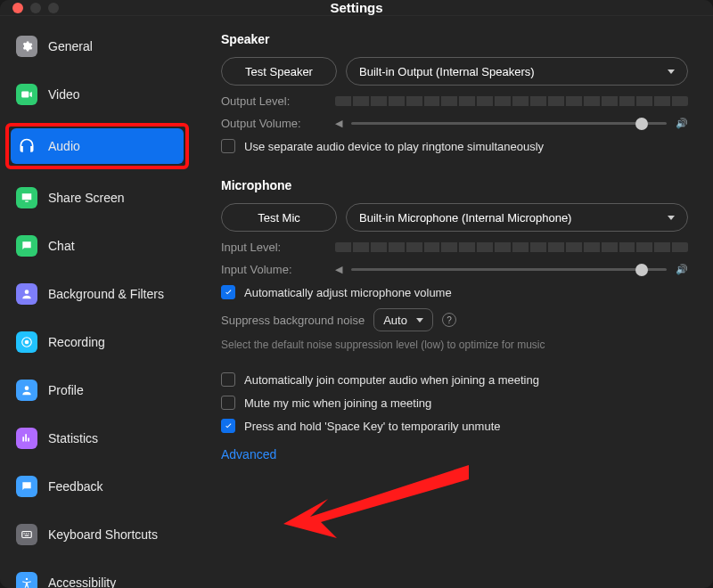 The image size is (713, 588). What do you see at coordinates (82, 582) in the screenshot?
I see `sidebar-item-label: Accessibility` at bounding box center [82, 582].